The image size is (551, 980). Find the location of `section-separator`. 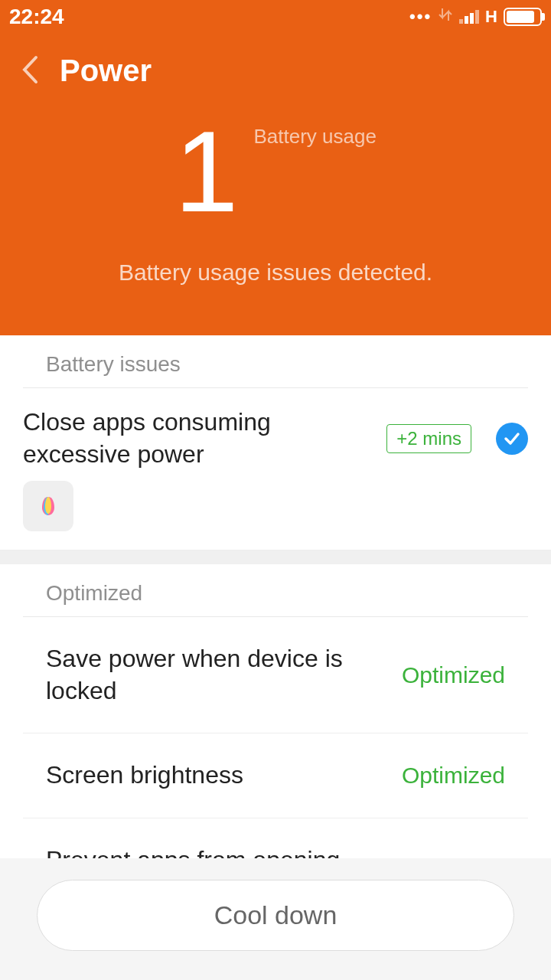

section-separator is located at coordinates (276, 557).